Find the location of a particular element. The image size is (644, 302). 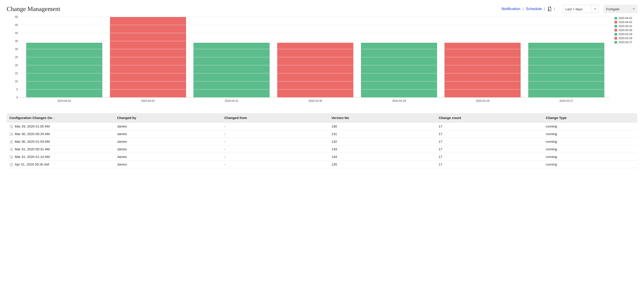

x-tick-label: 2020-04-02 is located at coordinates (64, 101).